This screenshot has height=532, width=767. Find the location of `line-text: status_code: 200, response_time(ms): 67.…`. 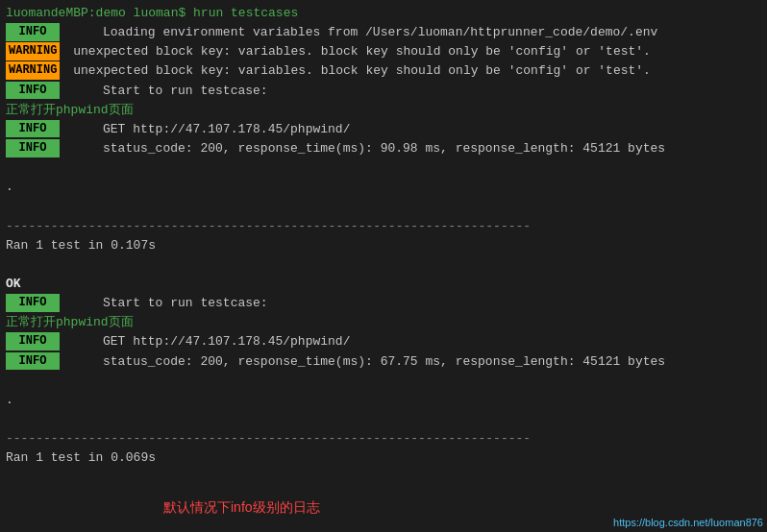

line-text: status_code: 200, response_time(ms): 67.… is located at coordinates (365, 362).